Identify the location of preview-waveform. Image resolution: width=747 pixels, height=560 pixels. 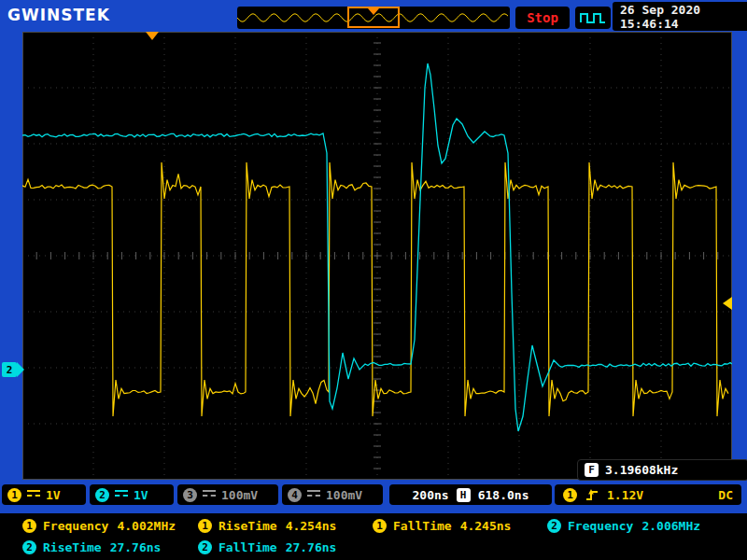
(373, 18).